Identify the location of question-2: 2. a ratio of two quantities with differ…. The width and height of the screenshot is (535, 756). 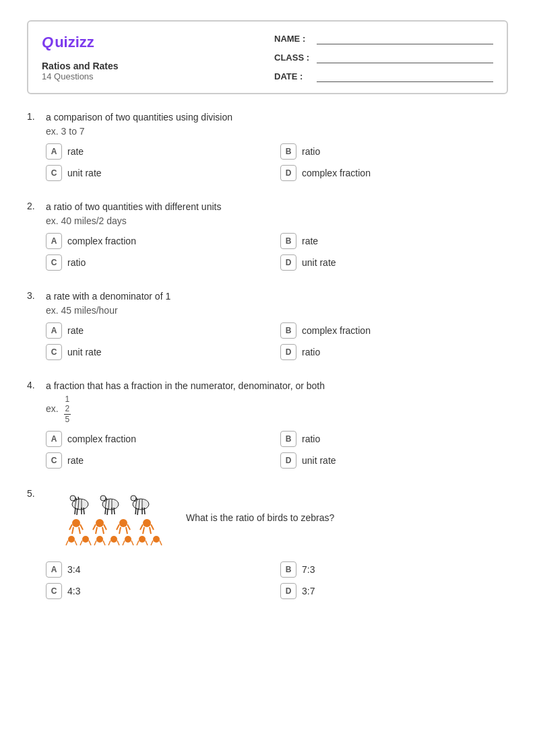
(268, 236).